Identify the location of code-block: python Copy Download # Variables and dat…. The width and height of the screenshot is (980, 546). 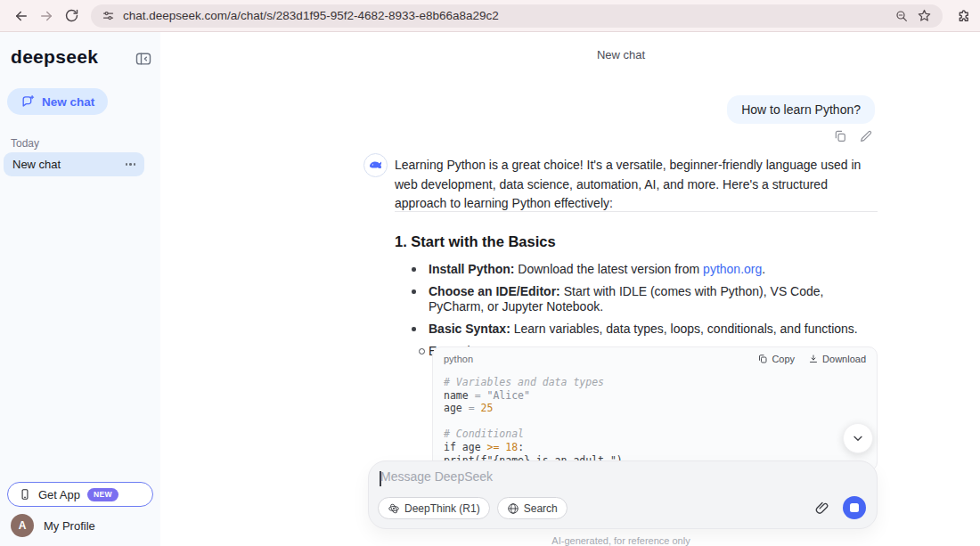
(655, 409).